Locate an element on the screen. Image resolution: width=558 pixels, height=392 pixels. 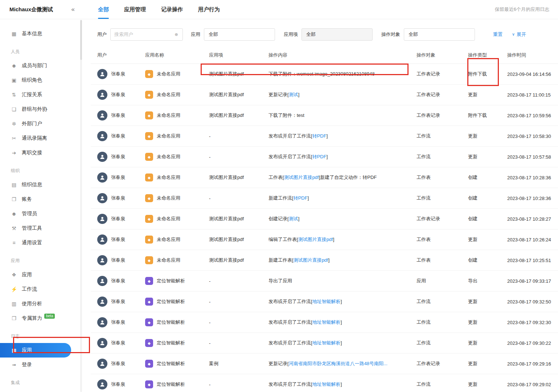
sidebar-item-dedicated-compute: ❒专属算力beta is located at coordinates (45, 318).